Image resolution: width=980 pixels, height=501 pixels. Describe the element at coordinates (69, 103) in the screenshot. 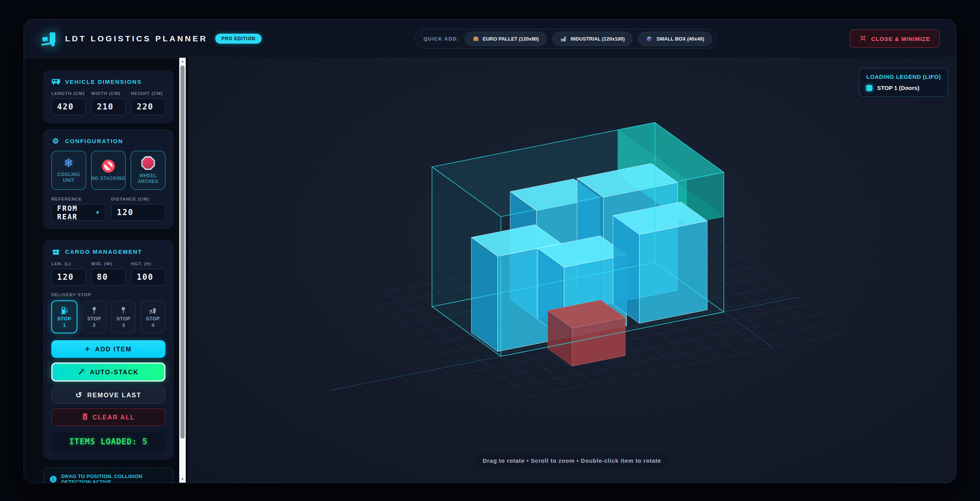

I see `length-field: LENGTH (CM)` at that location.